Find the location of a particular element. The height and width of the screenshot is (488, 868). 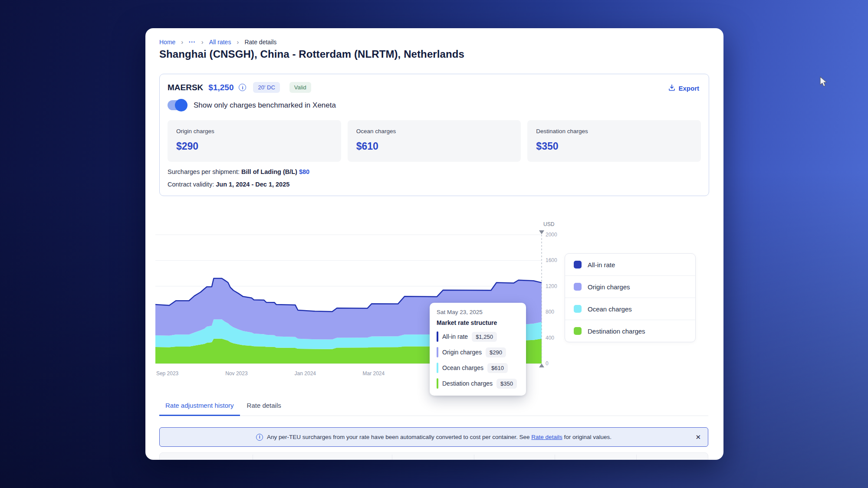

surcharge-conversion-banner: i Any per-TEU surcharges from your rate … is located at coordinates (434, 437).